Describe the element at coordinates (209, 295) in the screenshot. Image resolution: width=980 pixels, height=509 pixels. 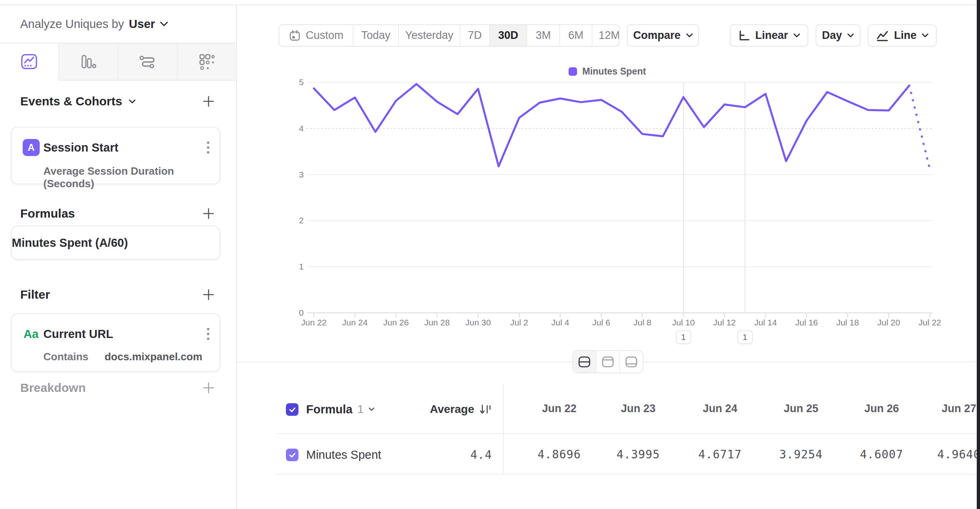
I see `add-filter-button` at that location.